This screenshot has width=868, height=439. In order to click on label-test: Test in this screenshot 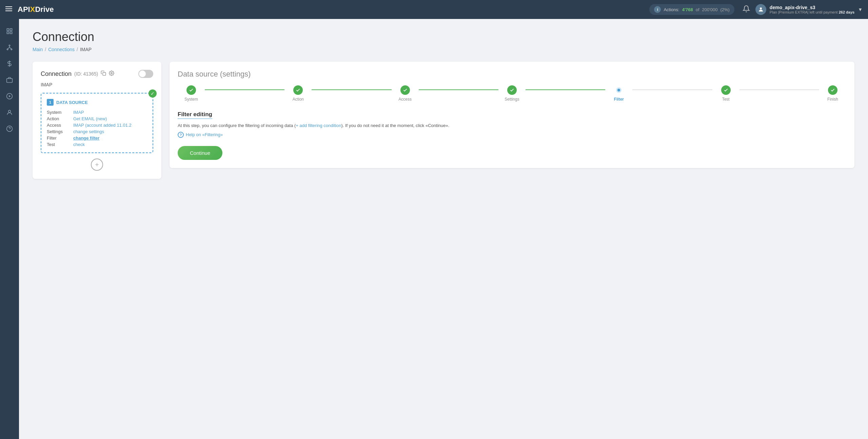, I will do `click(59, 144)`.